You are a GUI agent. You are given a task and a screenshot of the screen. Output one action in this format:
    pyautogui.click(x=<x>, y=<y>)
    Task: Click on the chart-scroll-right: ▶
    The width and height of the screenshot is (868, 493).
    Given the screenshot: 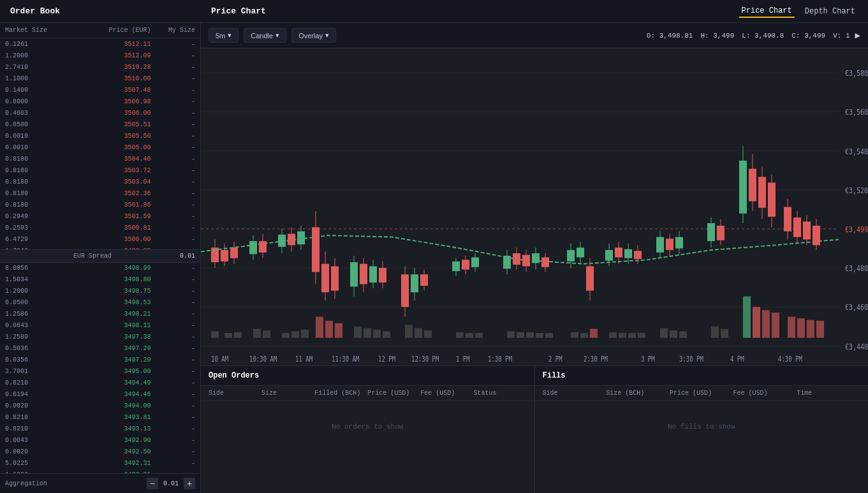 What is the action you would take?
    pyautogui.click(x=858, y=36)
    